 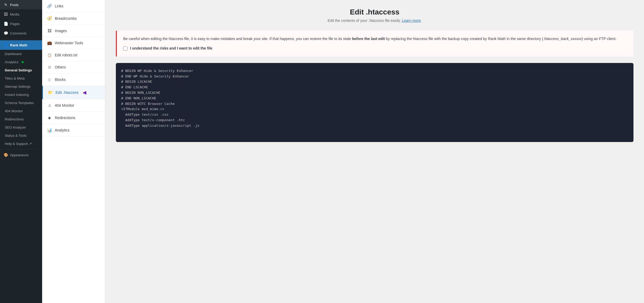 What do you see at coordinates (6, 14) in the screenshot?
I see `media-icon: 🖼` at bounding box center [6, 14].